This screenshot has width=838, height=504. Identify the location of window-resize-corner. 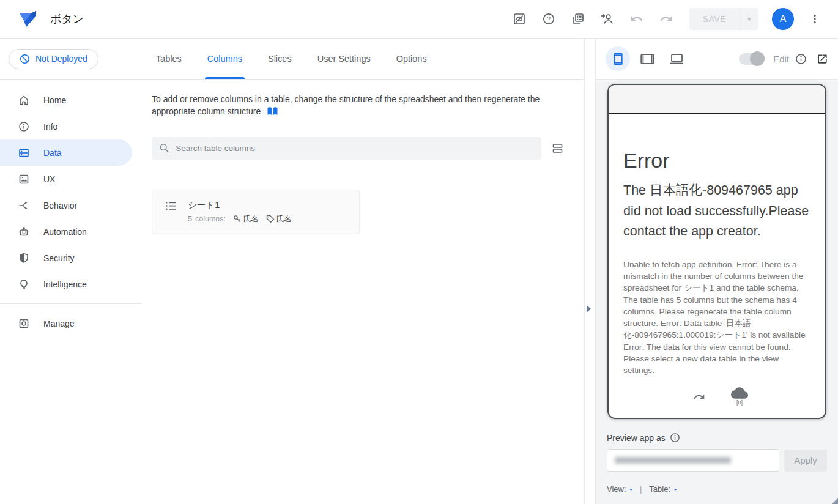
(835, 501).